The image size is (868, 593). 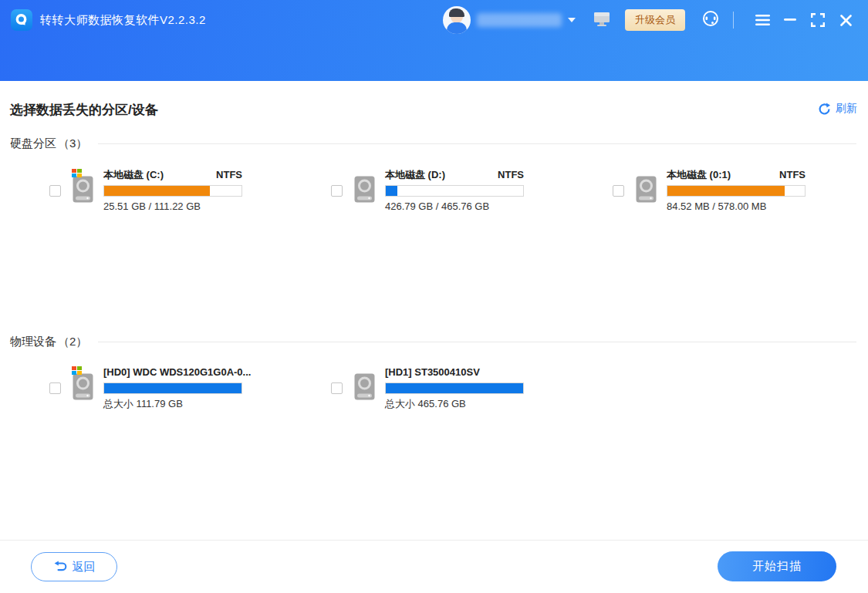 I want to click on avatar-body, so click(x=457, y=28).